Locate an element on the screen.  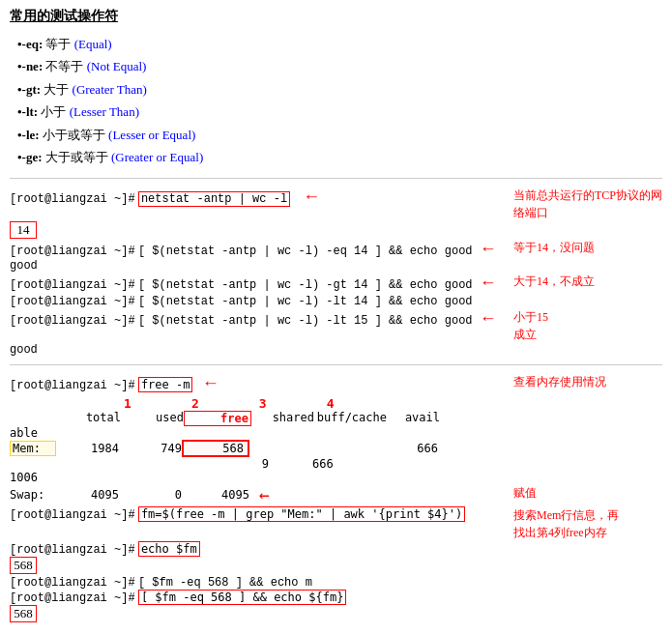
assign-note: 赋值 is located at coordinates (585, 493).